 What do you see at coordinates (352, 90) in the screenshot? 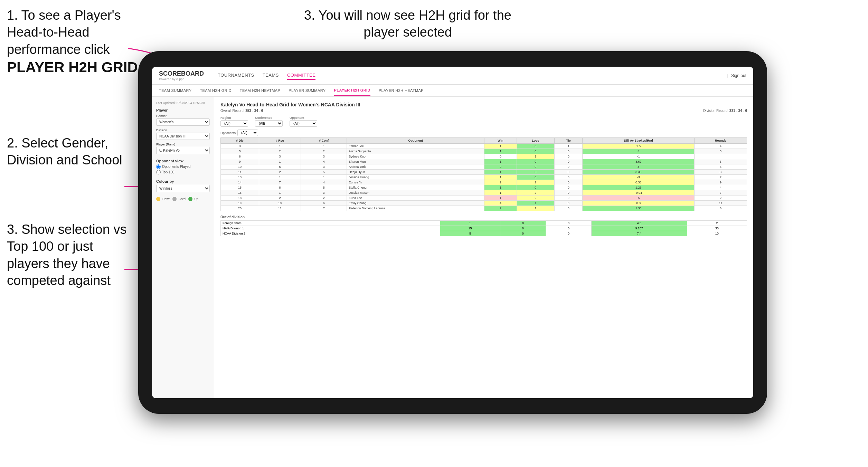
I see `sub-nav-player-h2h-grid: PLAYER H2H GRID` at bounding box center [352, 90].